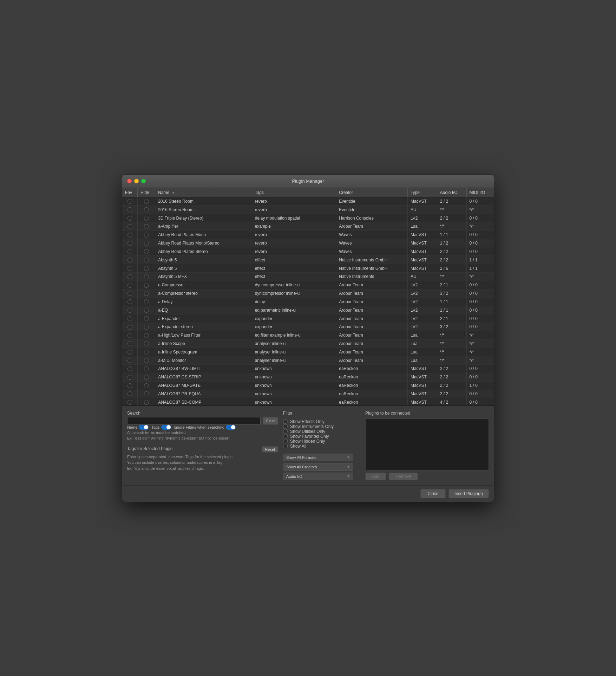  What do you see at coordinates (318, 467) in the screenshot?
I see `creator-dropdown: Show All Creators ▼` at bounding box center [318, 467].